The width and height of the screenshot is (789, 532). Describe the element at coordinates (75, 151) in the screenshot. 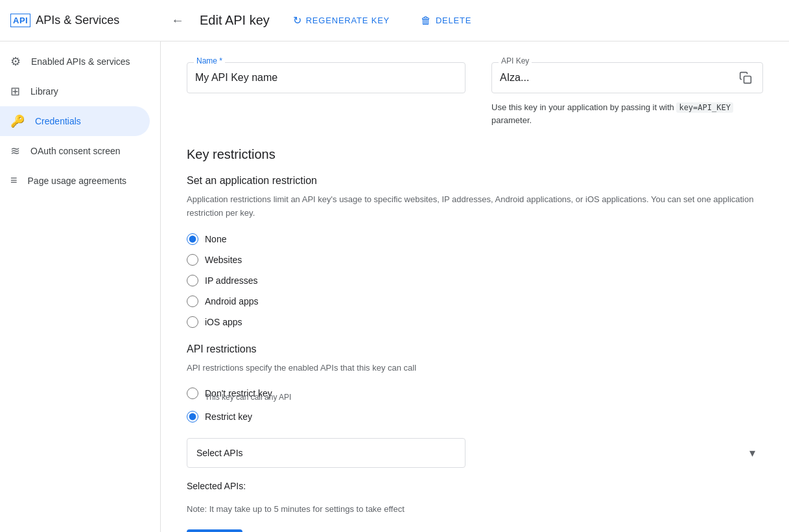

I see `sidebar-item-label: OAuth consent screen` at that location.